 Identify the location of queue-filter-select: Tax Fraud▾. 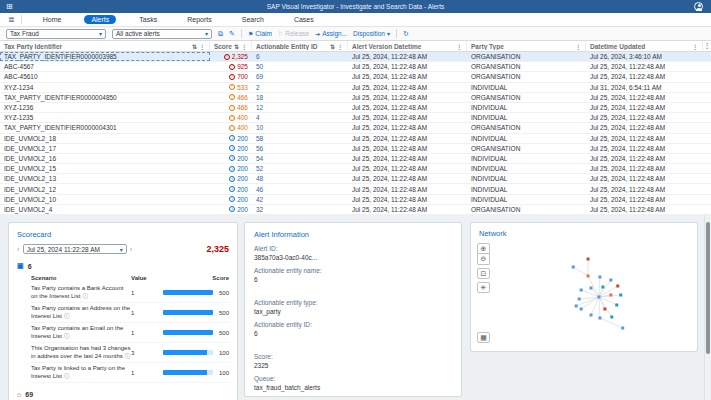
(56, 34).